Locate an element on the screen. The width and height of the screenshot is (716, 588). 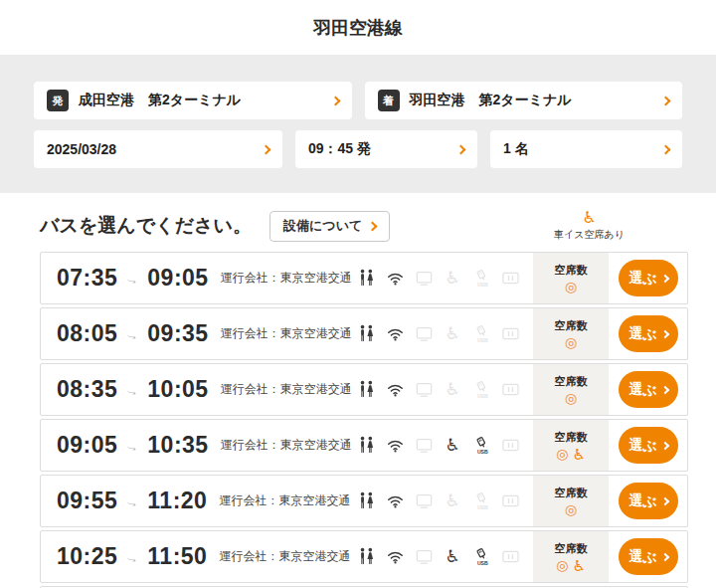
arrival-time: 09:05 is located at coordinates (177, 279).